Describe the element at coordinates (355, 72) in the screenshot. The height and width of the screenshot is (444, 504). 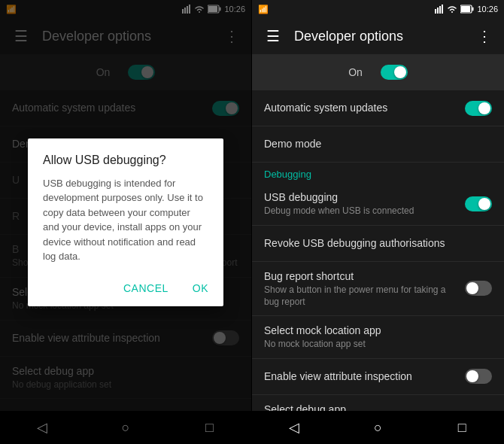
I see `right-on-label: On` at that location.